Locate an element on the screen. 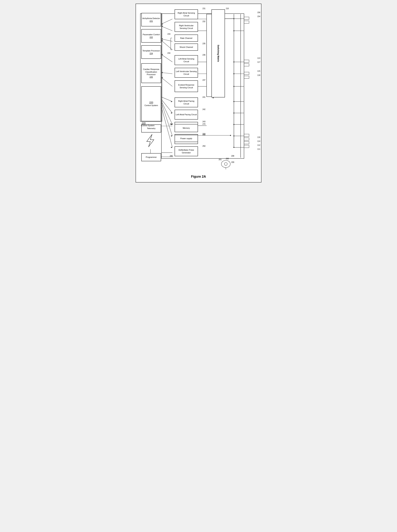  switching-matrix-box: Switching Matrix is located at coordinates (218, 53).